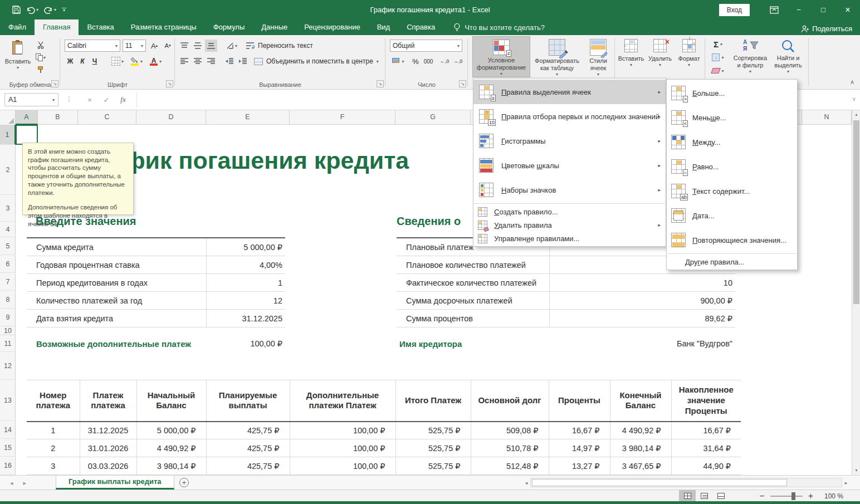 This screenshot has height=504, width=860. Describe the element at coordinates (100, 27) in the screenshot. I see `tab-insert: Вставка` at that location.